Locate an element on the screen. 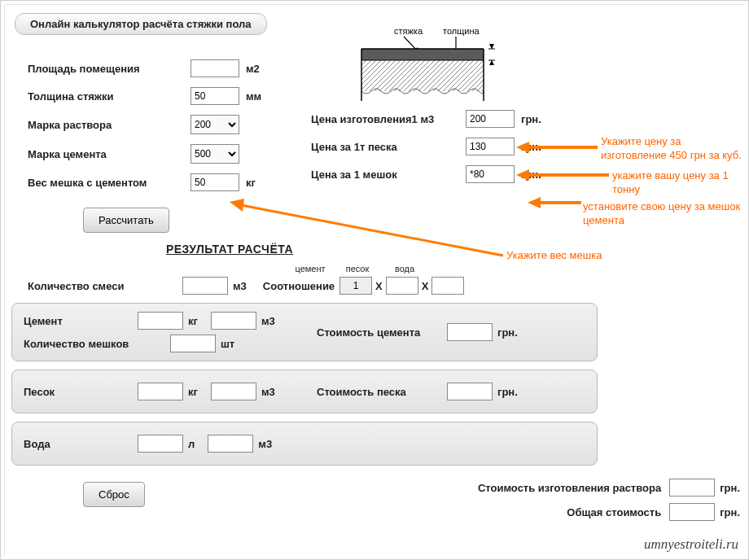 Image resolution: width=749 pixels, height=560 pixels. price-bag-label: Цена за 1 мешок is located at coordinates (388, 174).